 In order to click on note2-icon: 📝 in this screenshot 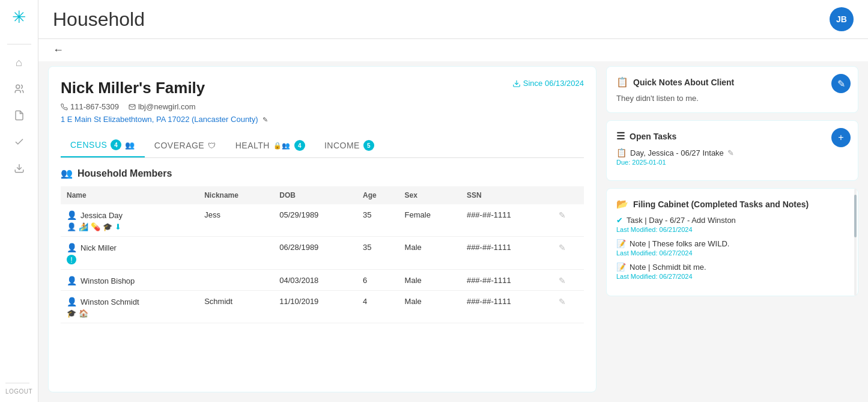, I will do `click(621, 267)`.